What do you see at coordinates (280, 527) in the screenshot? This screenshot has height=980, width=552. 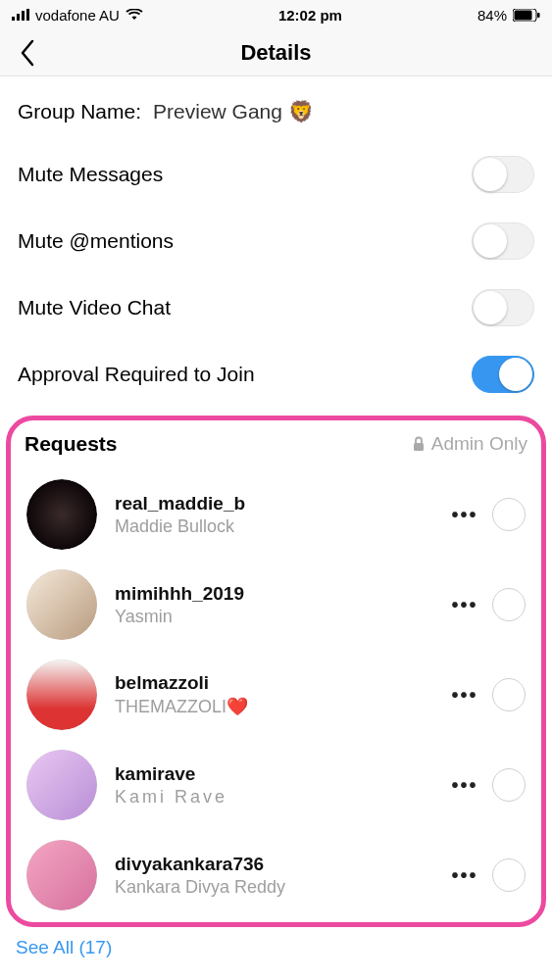 I see `request-fullname: Maddie Bullock` at bounding box center [280, 527].